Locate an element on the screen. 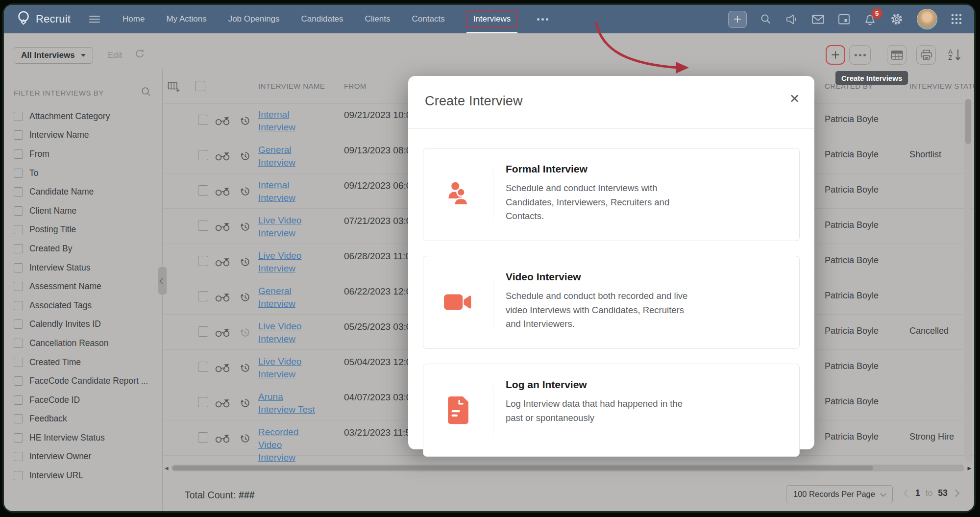 Image resolution: width=980 pixels, height=517 pixels. nav-item: Job Openings is located at coordinates (254, 19).